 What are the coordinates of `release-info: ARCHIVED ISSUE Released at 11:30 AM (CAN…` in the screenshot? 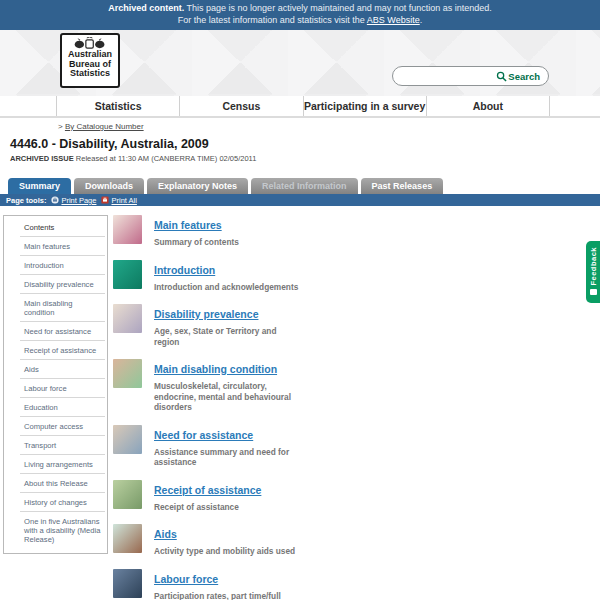 It's located at (305, 158).